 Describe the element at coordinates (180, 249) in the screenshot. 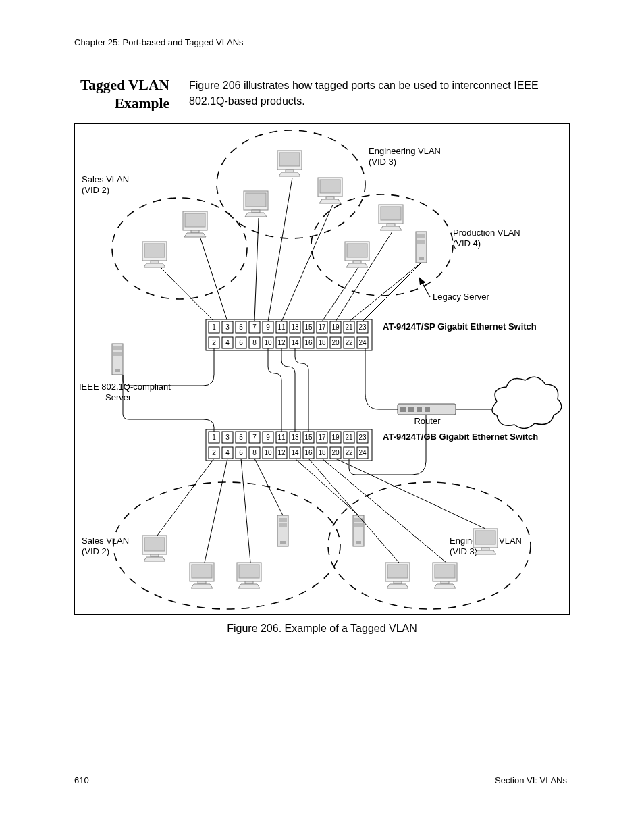

I see `sales-vlan-top-ellipse` at that location.